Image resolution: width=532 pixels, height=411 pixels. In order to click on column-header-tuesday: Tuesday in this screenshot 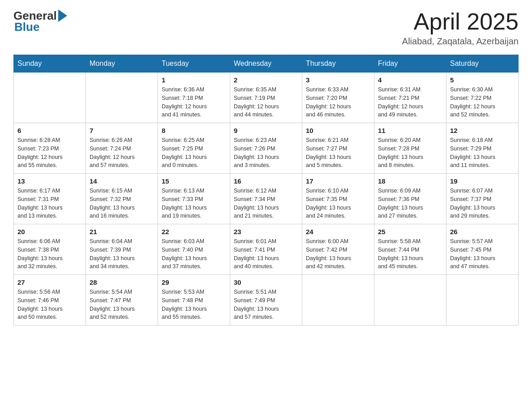, I will do `click(194, 64)`.